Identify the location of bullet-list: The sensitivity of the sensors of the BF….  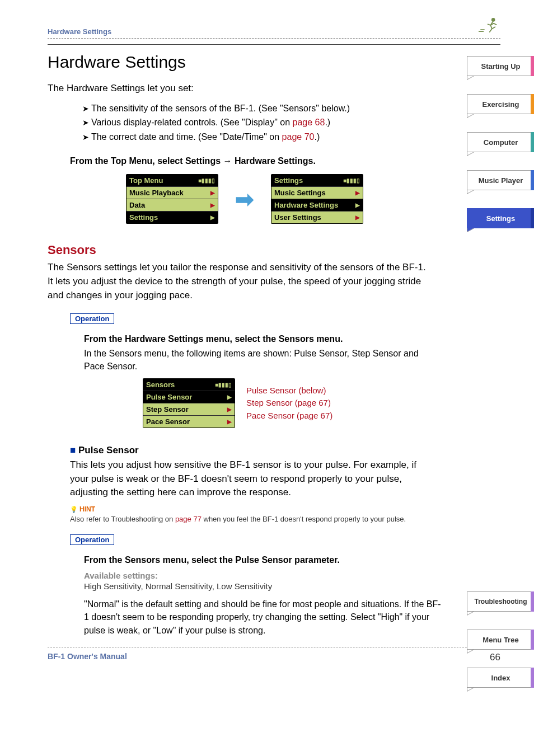
(291, 123).